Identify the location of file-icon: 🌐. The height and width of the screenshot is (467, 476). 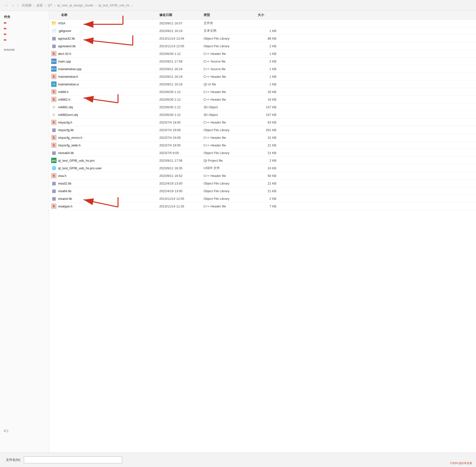
(54, 168).